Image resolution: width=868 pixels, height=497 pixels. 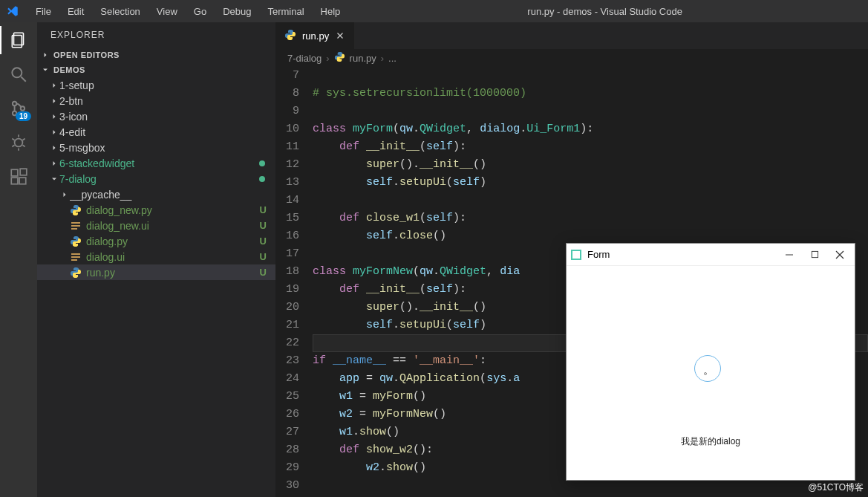 I want to click on watermark: @51CTO博客, so click(x=836, y=487).